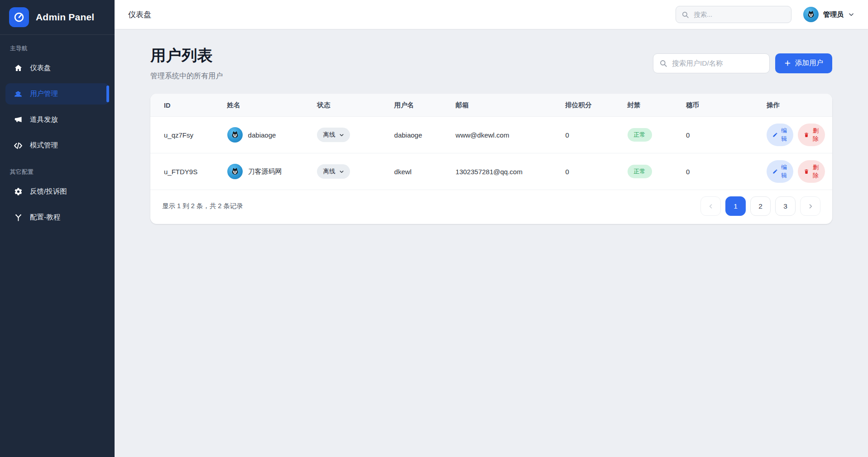 The height and width of the screenshot is (457, 868). I want to click on table-row: u_qz7Fsy dabiaoge, so click(491, 135).